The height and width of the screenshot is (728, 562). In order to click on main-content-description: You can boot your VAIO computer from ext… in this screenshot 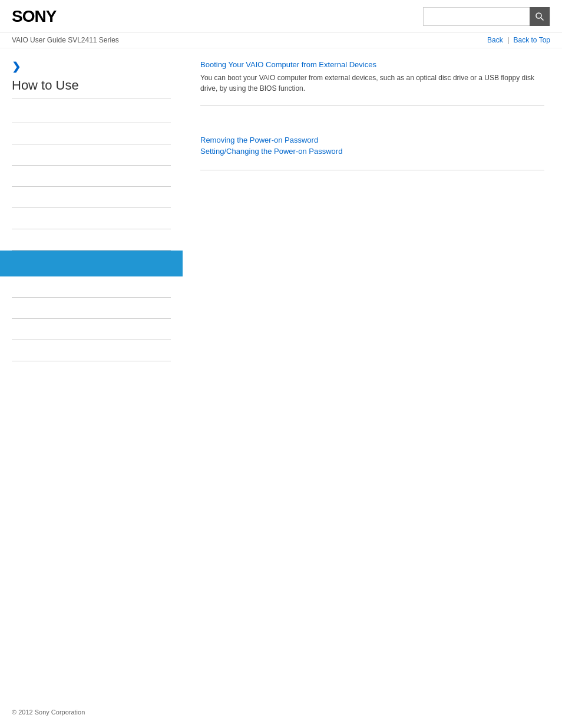, I will do `click(372, 83)`.